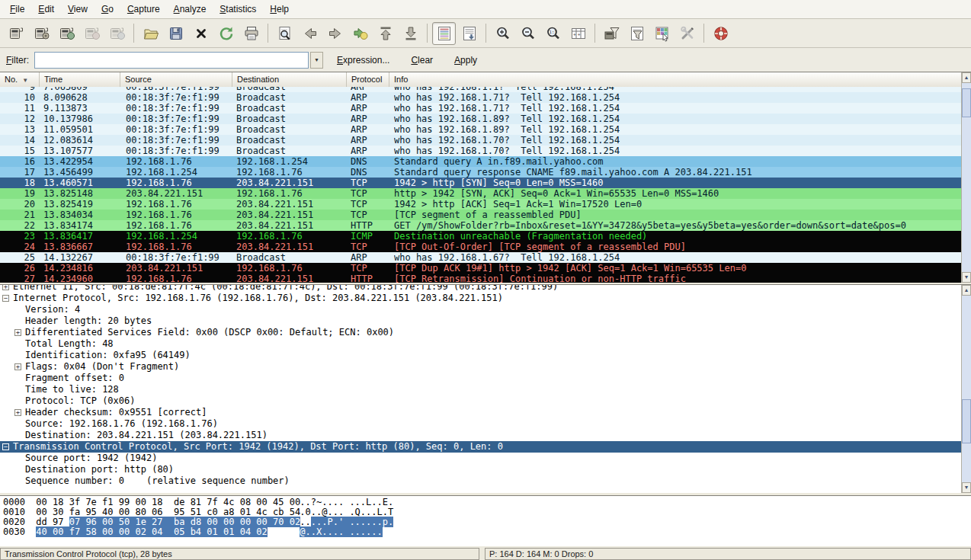 The height and width of the screenshot is (560, 971). I want to click on find-icon, so click(285, 34).